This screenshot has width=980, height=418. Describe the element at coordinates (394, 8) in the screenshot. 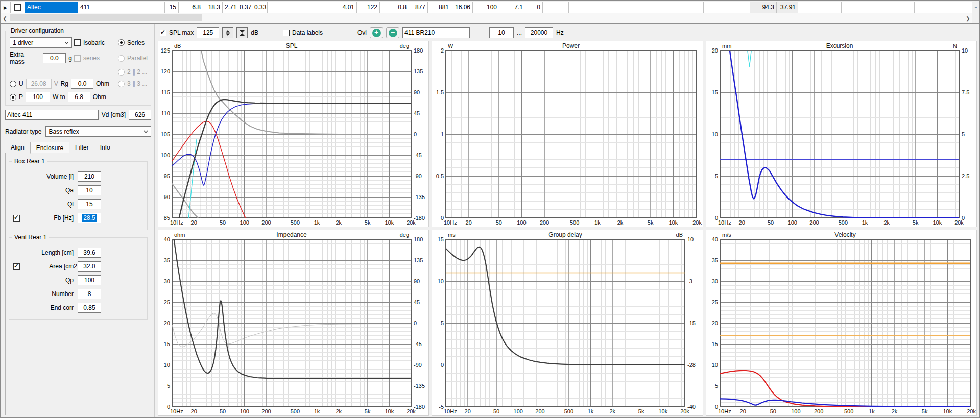

I see `table-cell: 0.8` at that location.